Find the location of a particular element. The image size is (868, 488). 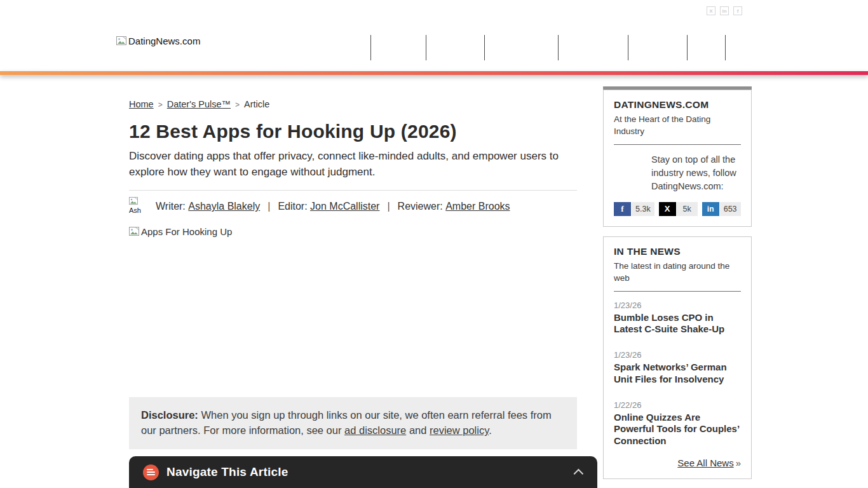

linkedin-share-count: 653 is located at coordinates (731, 209).